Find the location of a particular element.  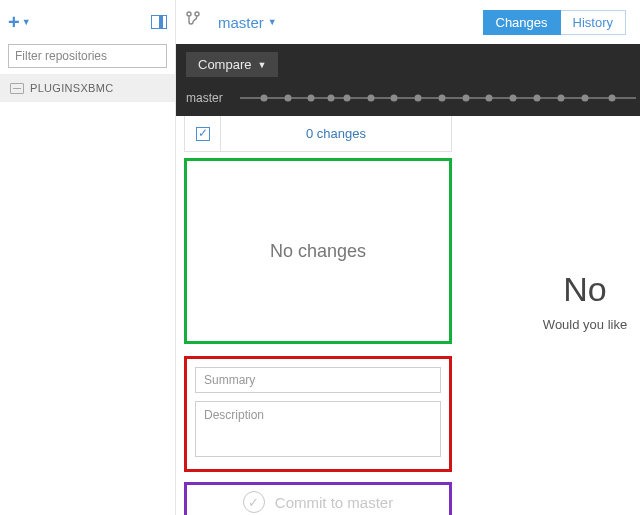

commit-button-label: Commit to master is located at coordinates (334, 502).